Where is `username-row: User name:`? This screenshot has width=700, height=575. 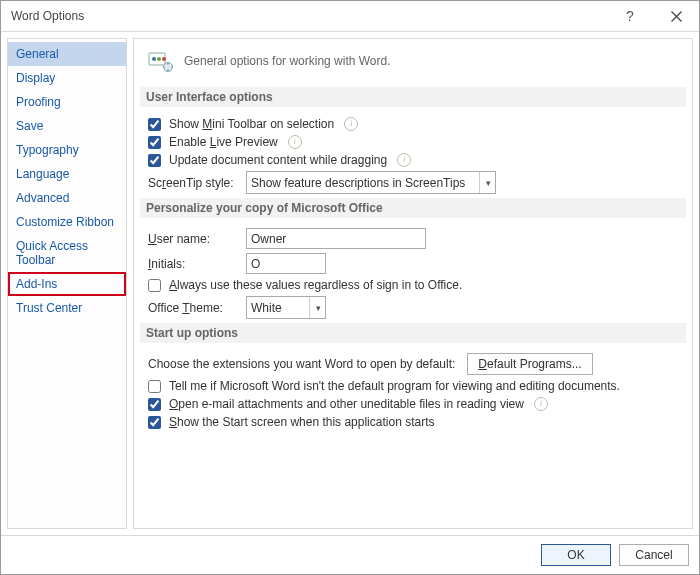
username-row: User name: is located at coordinates (414, 238).